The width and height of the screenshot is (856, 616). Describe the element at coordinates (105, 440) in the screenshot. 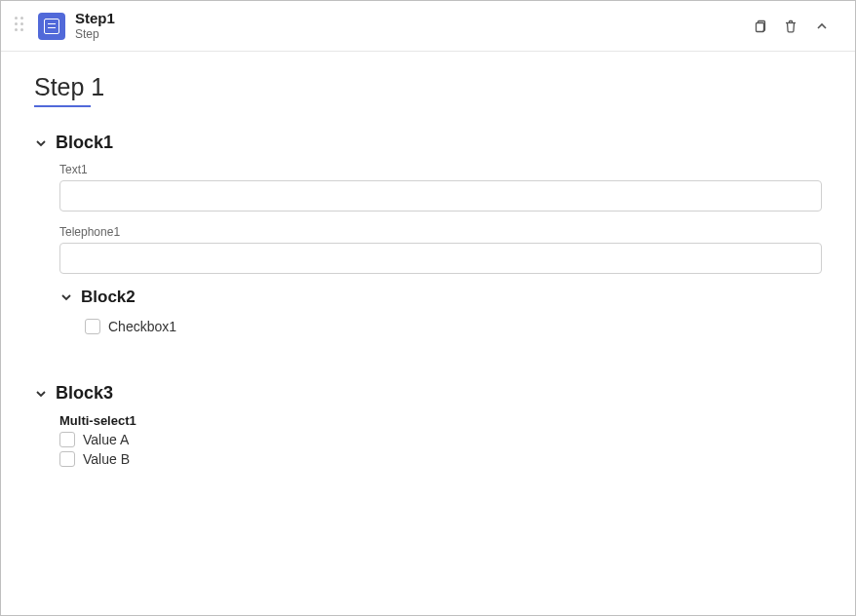

I see `option-a-label: Value A` at that location.